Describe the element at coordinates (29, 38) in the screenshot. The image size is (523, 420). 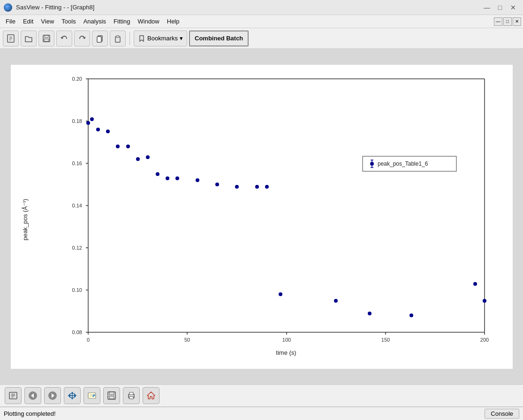
I see `open-button` at that location.